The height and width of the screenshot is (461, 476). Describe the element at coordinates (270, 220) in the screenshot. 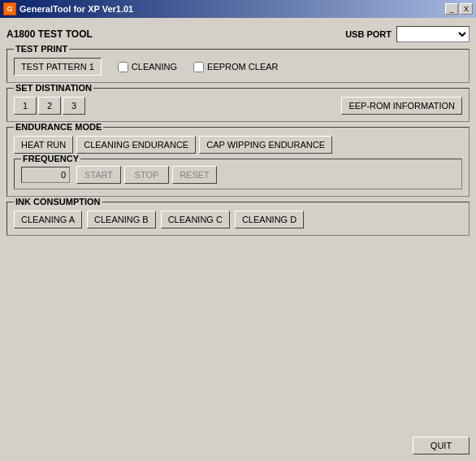

I see `cleaning-d-button: CLEANING D` at that location.